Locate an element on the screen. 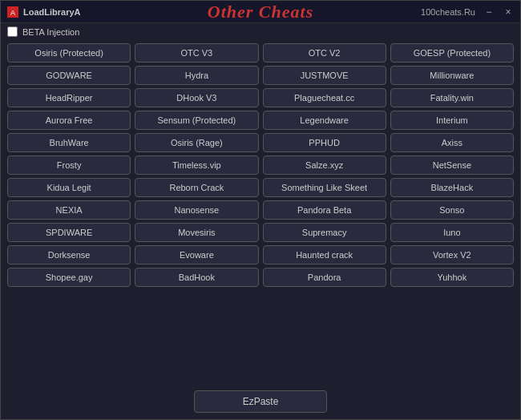 This screenshot has height=420, width=521. cheat-button-3-0: Aurora Free is located at coordinates (69, 120).